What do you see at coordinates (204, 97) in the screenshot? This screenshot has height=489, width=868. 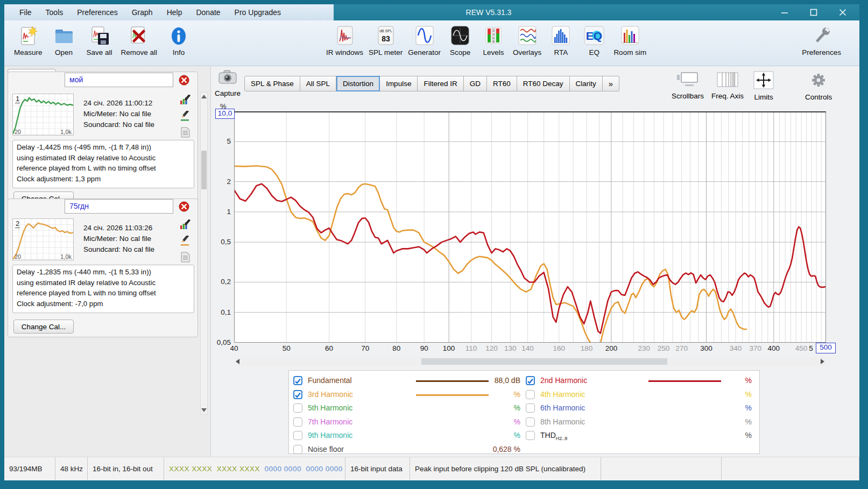 I see `scroll-up-icon` at bounding box center [204, 97].